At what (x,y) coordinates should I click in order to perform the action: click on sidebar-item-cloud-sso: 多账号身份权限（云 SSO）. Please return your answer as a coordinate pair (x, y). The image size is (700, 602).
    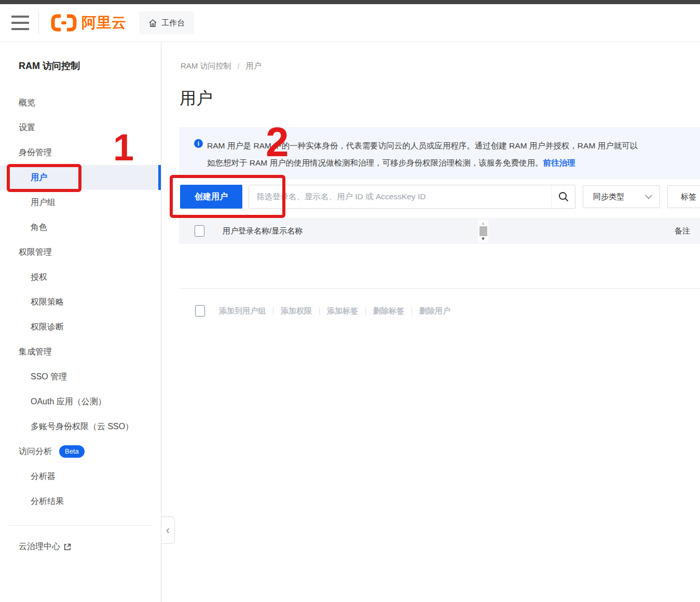
    Looking at the image, I should click on (80, 427).